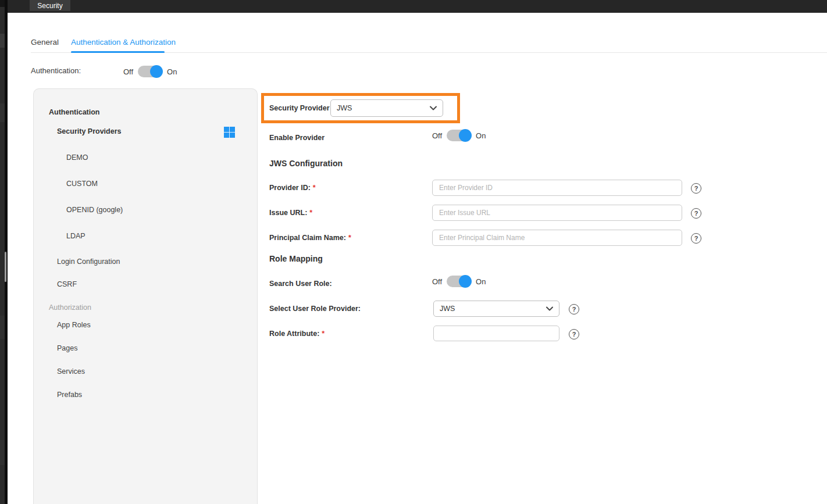 The width and height of the screenshot is (827, 504). What do you see at coordinates (300, 108) in the screenshot?
I see `security-provider-label: Security Provider` at bounding box center [300, 108].